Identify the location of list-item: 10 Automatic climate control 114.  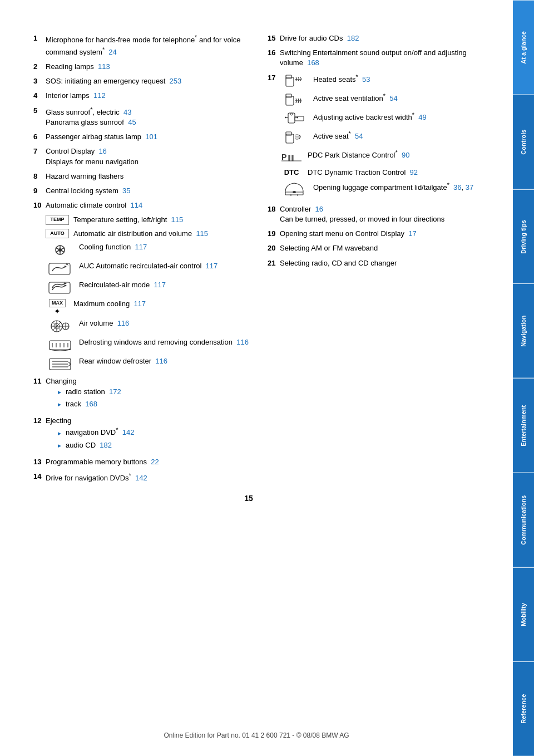
(142, 205).